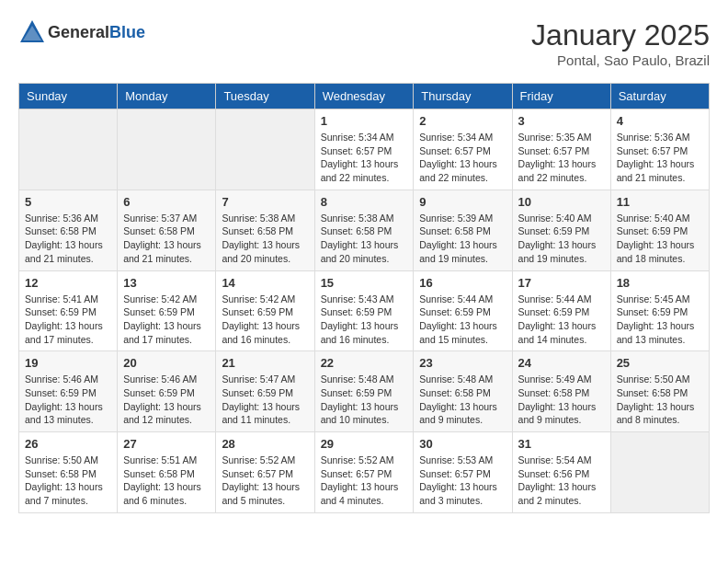  Describe the element at coordinates (265, 230) in the screenshot. I see `calendar-cell: 7Sunrise: 5:38 AM Sunset: 6:58 PM Daylig…` at that location.